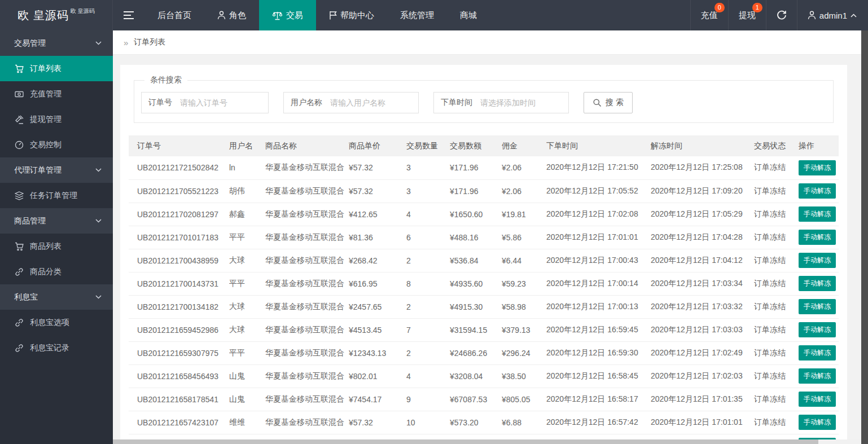  What do you see at coordinates (278, 16) in the screenshot?
I see `scales-icon` at bounding box center [278, 16].